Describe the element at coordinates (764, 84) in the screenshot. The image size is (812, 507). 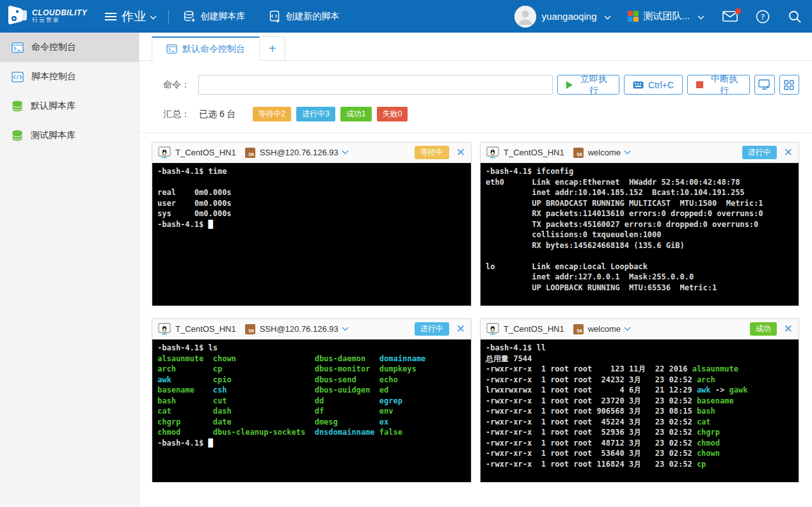
I see `monitor-plus-icon` at that location.